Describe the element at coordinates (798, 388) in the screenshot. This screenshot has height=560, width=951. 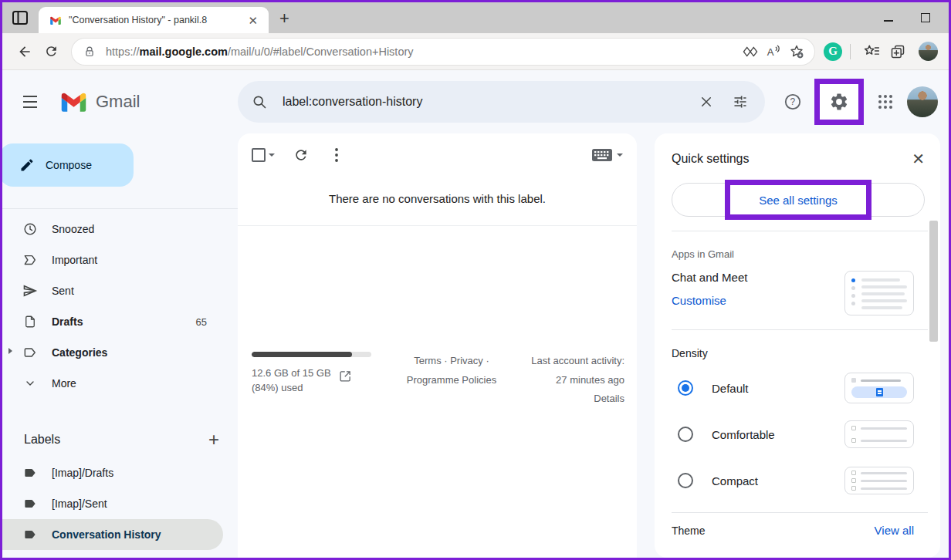
I see `density-option-default: Default` at that location.